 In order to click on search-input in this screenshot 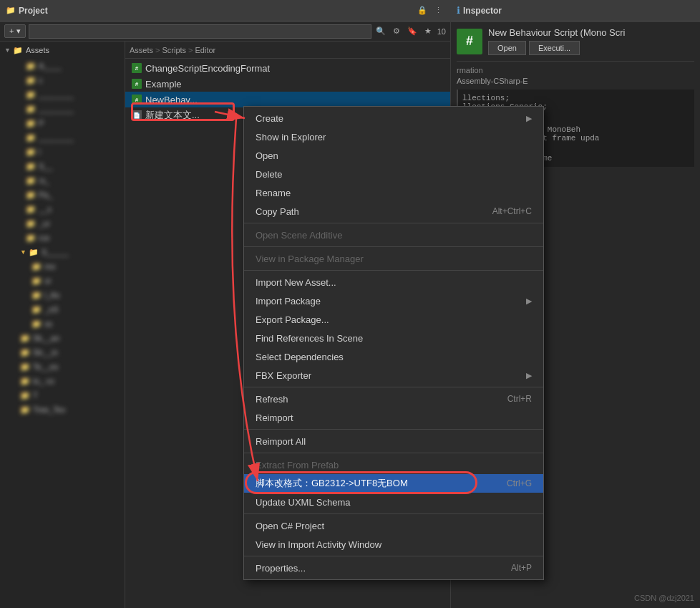, I will do `click(200, 32)`.